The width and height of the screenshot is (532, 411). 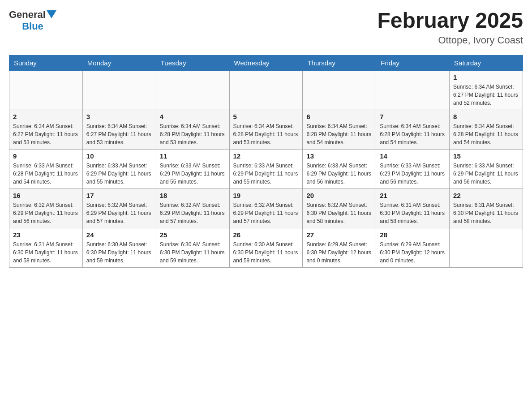 I want to click on calendar-day-cell: 22Sunrise: 6:31 AM Sunset: 6:30 PM Dayli…, so click(x=486, y=208).